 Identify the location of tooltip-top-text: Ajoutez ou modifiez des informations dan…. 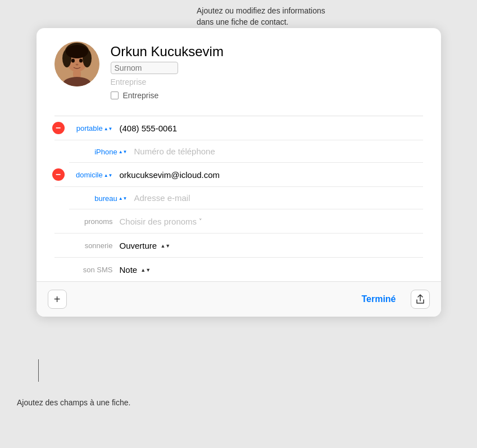
(261, 16).